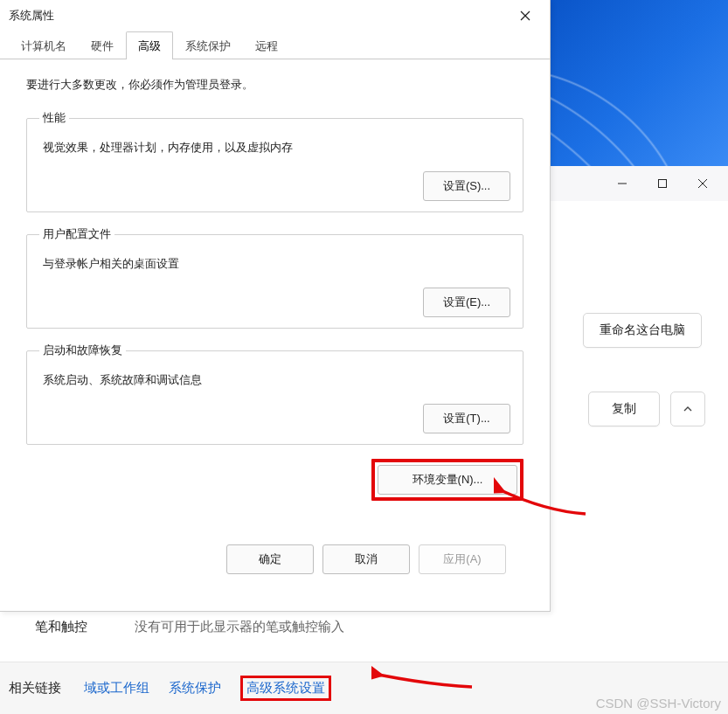  Describe the element at coordinates (286, 687) in the screenshot. I see `link-advanced-system-settings: 高级系统设置` at that location.